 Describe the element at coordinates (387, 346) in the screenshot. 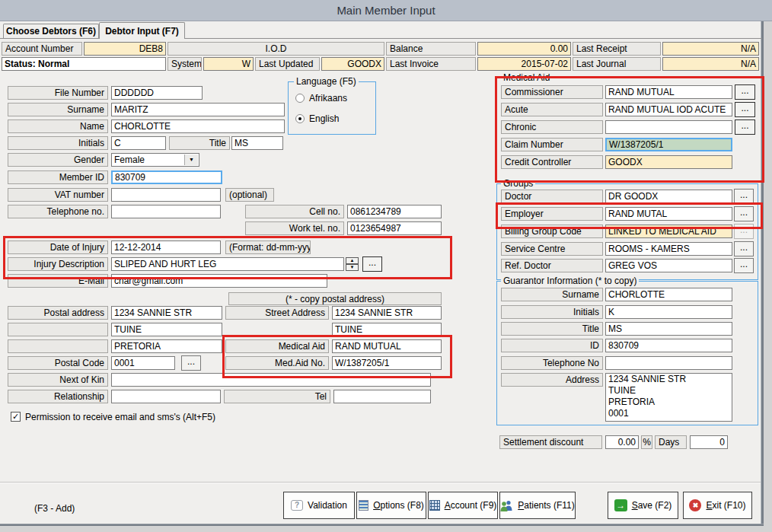

I see `medical-aid-field: RAND MUTUAL` at that location.